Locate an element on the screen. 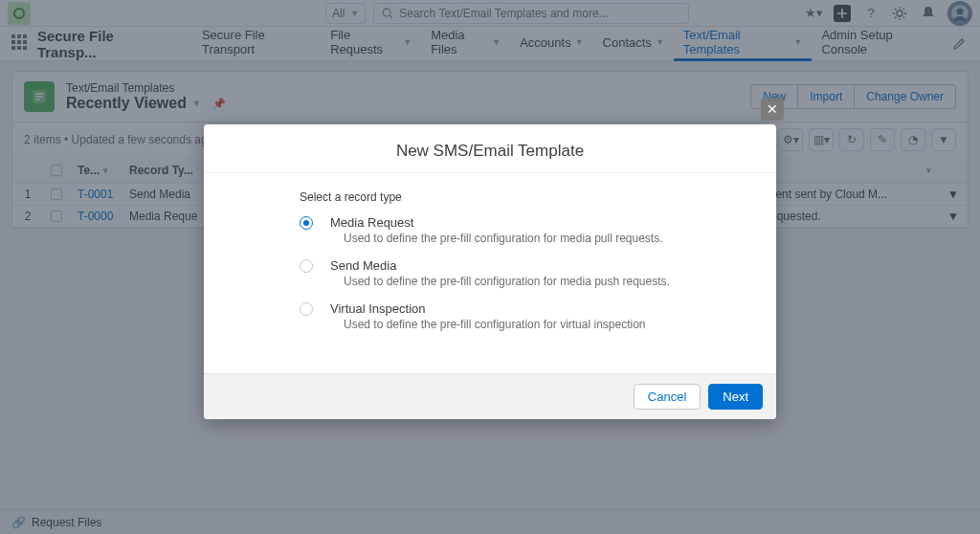 Image resolution: width=980 pixels, height=534 pixels. record-type-option: Send MediaUsed to define the pre-fill co… is located at coordinates (519, 274).